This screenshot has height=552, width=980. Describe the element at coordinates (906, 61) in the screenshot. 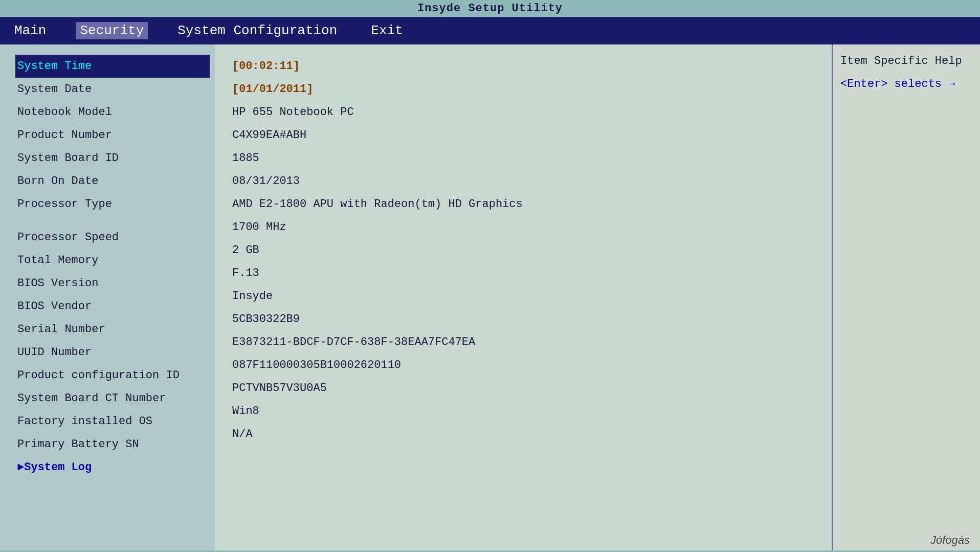

I see `help-title: Item Specific Help` at that location.